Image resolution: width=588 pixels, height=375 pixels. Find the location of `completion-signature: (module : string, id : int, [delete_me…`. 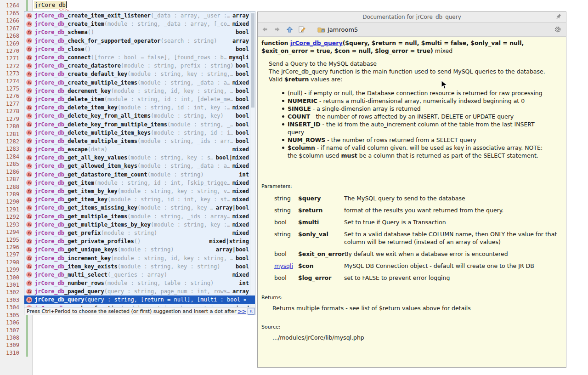

completion-signature: (module : string, id : int, [delete_me… is located at coordinates (169, 99).